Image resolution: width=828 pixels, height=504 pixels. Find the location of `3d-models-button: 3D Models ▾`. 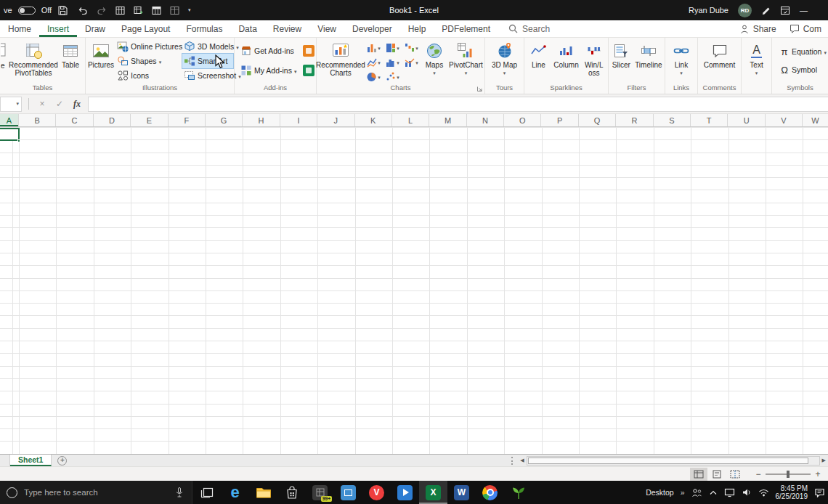

3d-models-button: 3D Models ▾ is located at coordinates (208, 46).